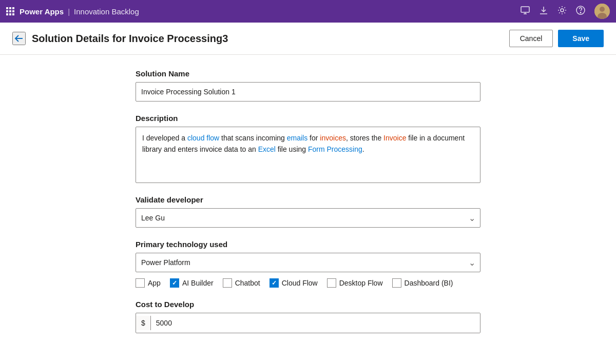  Describe the element at coordinates (308, 262) in the screenshot. I see `primary-tech-select: Power Platform Azure Microsoft 365` at that location.